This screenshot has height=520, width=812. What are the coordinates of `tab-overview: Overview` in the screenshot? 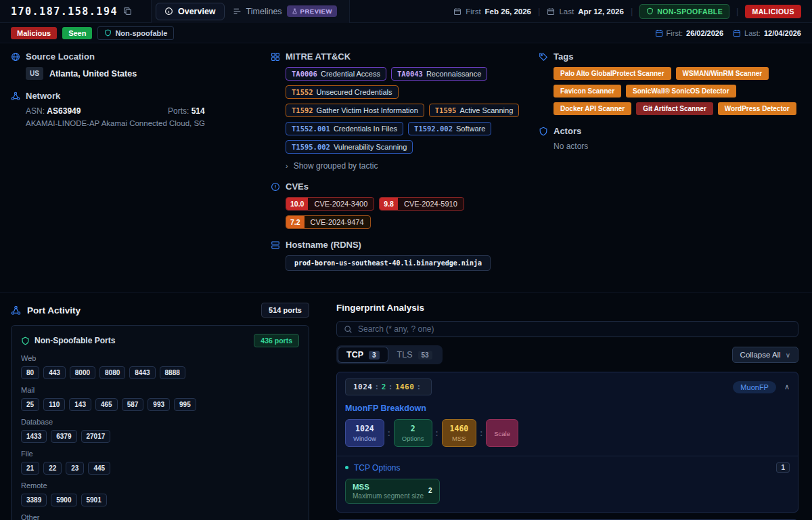 It's located at (190, 12).